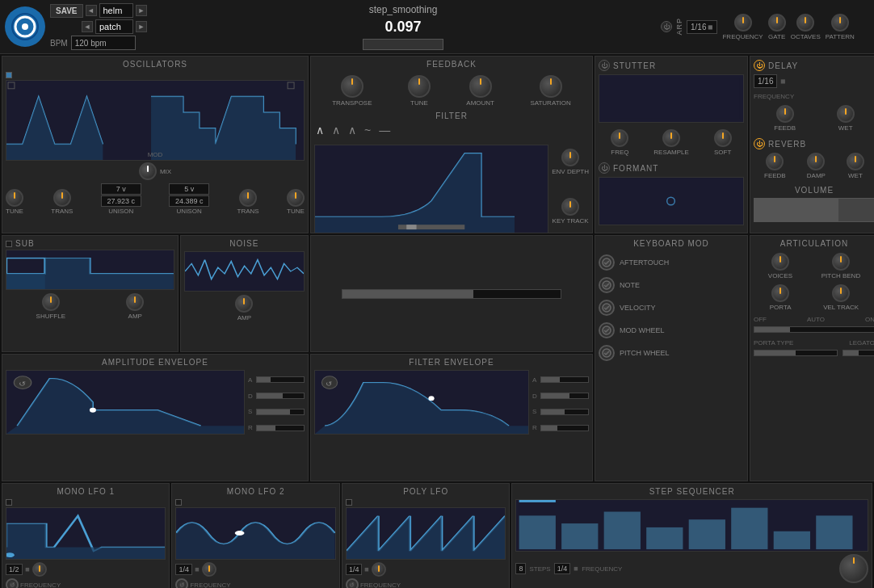 The width and height of the screenshot is (874, 588). What do you see at coordinates (40, 569) in the screenshot?
I see `lfo1-frequency-knob` at bounding box center [40, 569].